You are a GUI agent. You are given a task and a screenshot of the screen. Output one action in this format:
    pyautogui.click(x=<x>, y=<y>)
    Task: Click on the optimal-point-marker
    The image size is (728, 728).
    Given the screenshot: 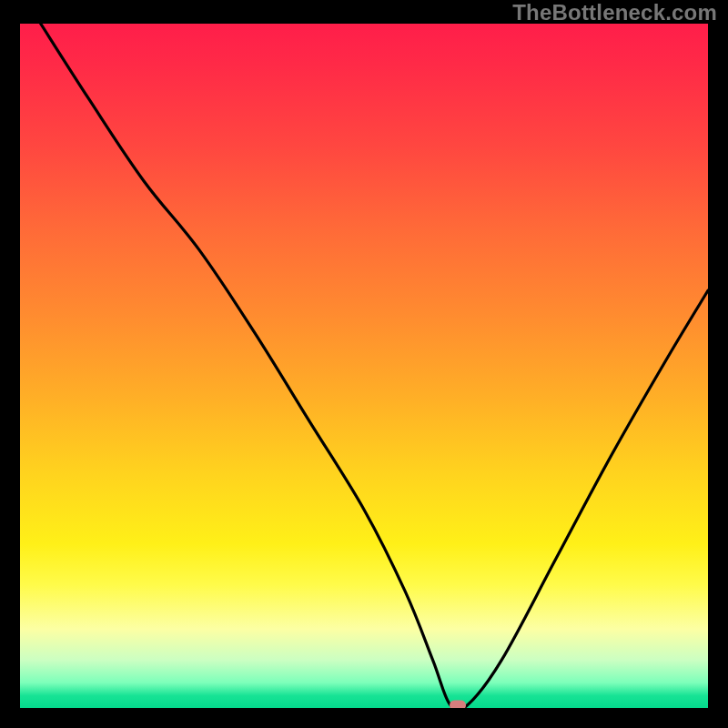 What is the action you would take?
    pyautogui.click(x=458, y=704)
    